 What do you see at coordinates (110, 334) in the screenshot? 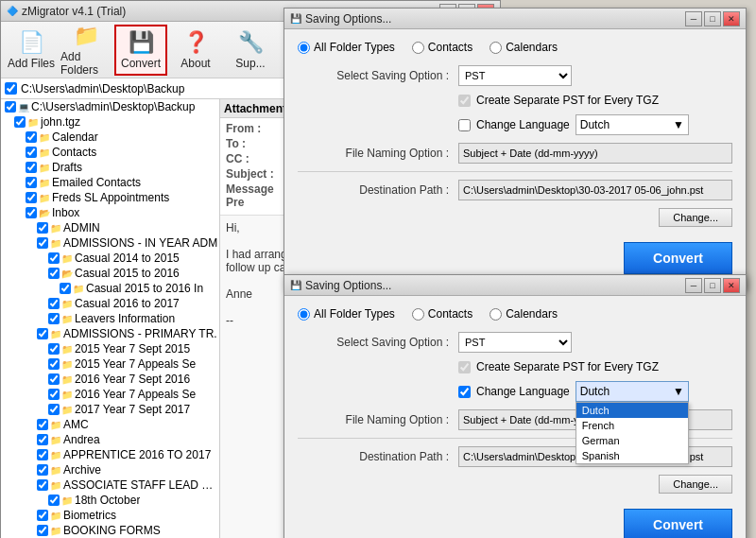
I see `list-item: 📁 ADMISSIONS - PRIMARY TR.` at bounding box center [110, 334].